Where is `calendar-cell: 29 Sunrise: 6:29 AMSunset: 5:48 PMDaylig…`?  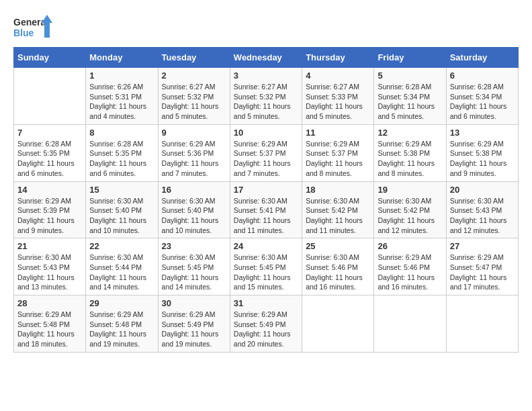 calendar-cell: 29 Sunrise: 6:29 AMSunset: 5:48 PMDaylig… is located at coordinates (122, 324).